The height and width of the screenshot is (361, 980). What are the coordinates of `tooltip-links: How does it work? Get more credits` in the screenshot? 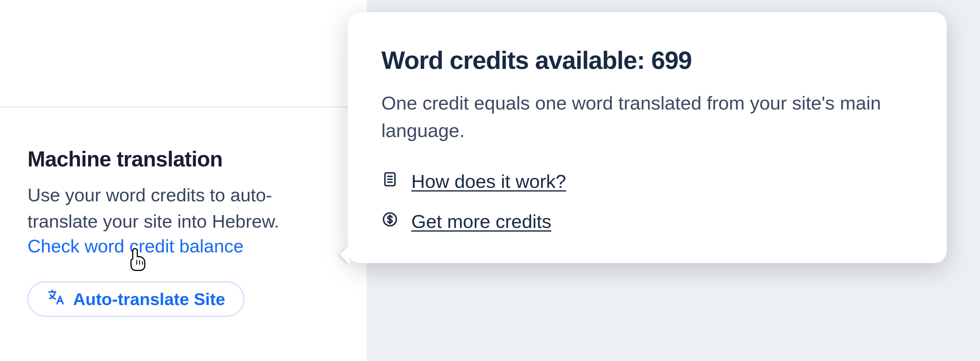 It's located at (647, 201).